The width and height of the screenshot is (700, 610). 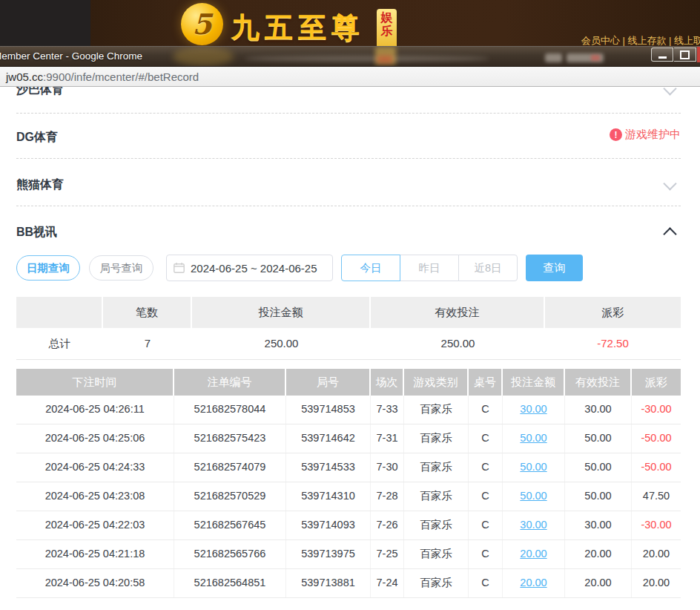 What do you see at coordinates (387, 525) in the screenshot?
I see `cell-session: 7-26` at bounding box center [387, 525].